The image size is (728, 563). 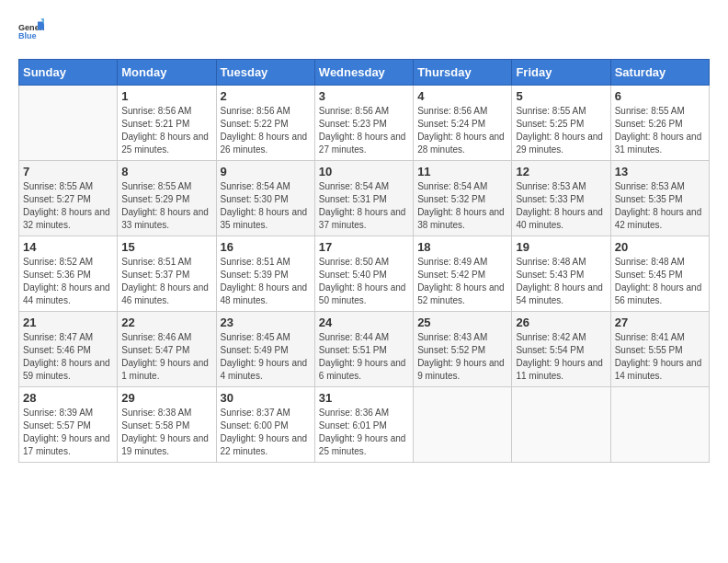 I want to click on day-number: 31, so click(x=364, y=397).